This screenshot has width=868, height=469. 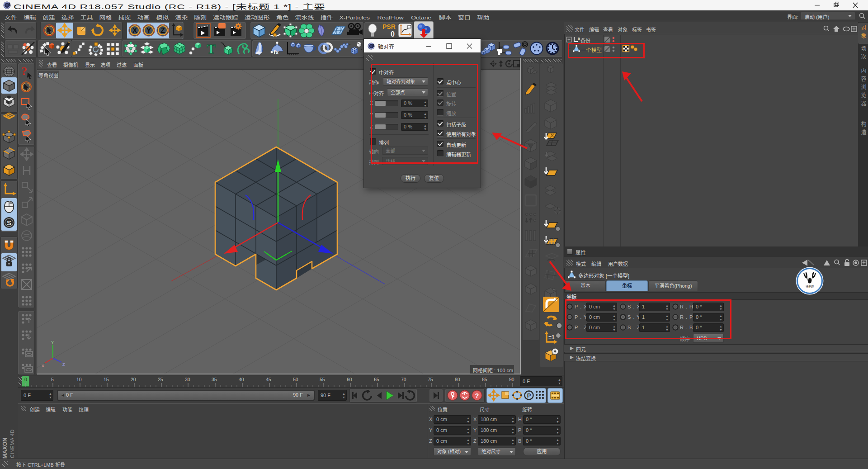 I want to click on svg-text: =1, so click(x=552, y=337).